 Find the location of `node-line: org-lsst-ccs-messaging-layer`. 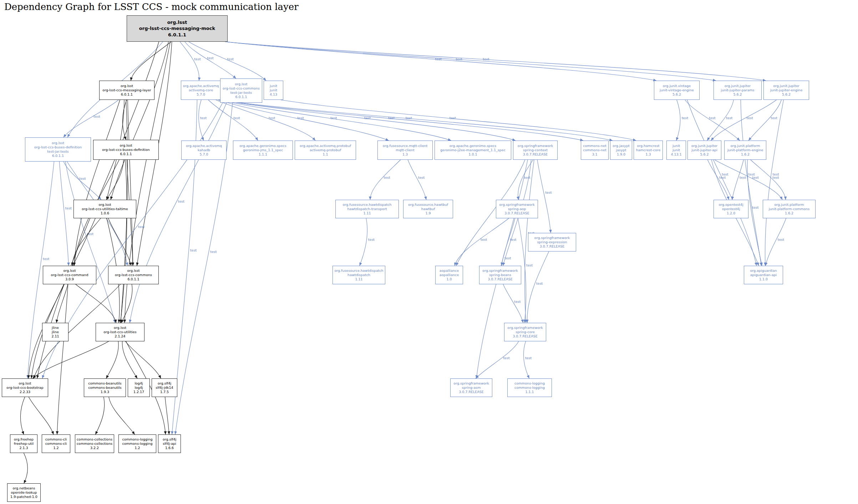

node-line: org-lsst-ccs-messaging-layer is located at coordinates (127, 90).